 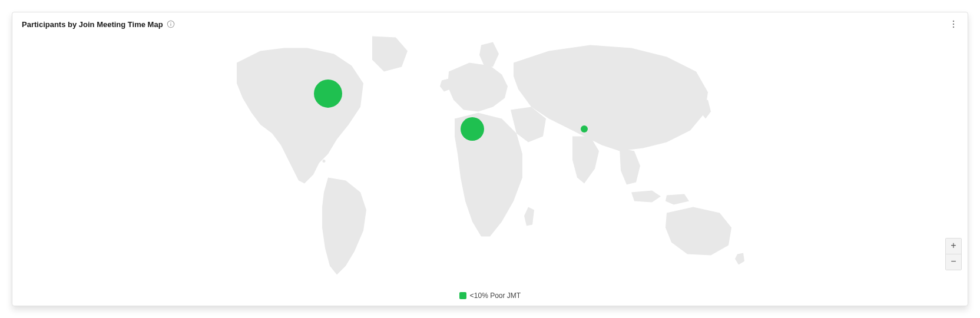 I want to click on zoom-controls: + −, so click(x=953, y=254).